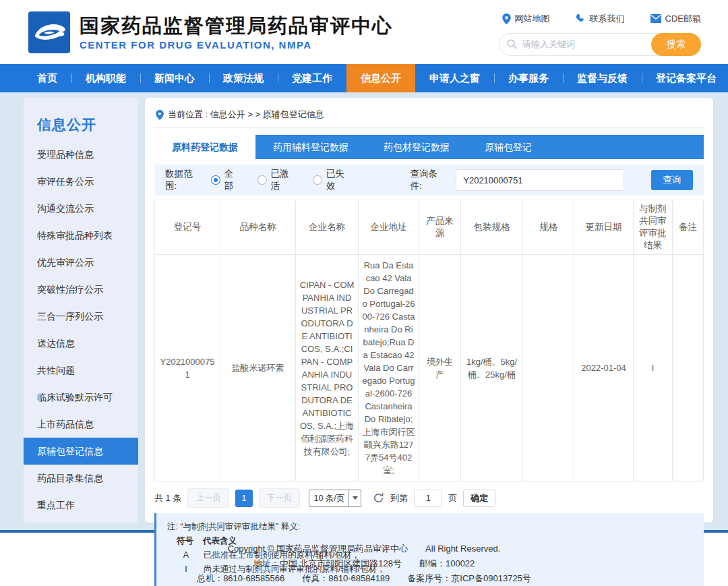  Describe the element at coordinates (453, 498) in the screenshot. I see `goto-suffix: 页` at that location.